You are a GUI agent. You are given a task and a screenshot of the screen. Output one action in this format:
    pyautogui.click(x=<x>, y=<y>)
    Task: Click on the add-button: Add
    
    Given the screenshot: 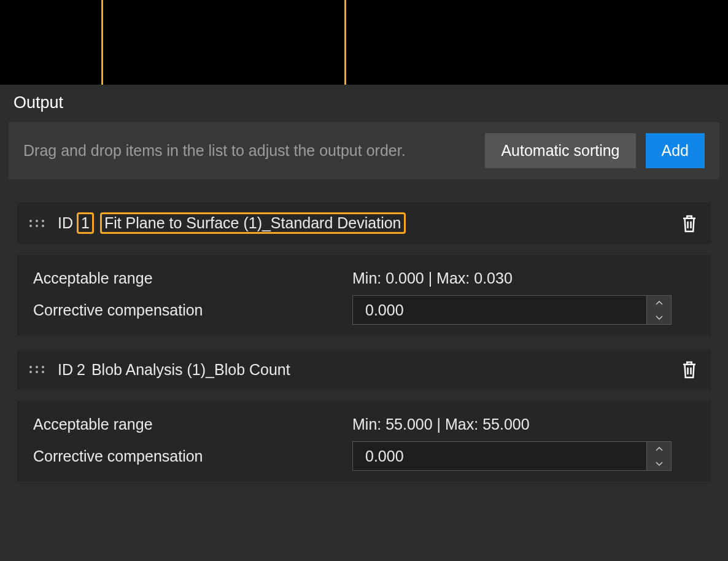 What is the action you would take?
    pyautogui.click(x=675, y=151)
    